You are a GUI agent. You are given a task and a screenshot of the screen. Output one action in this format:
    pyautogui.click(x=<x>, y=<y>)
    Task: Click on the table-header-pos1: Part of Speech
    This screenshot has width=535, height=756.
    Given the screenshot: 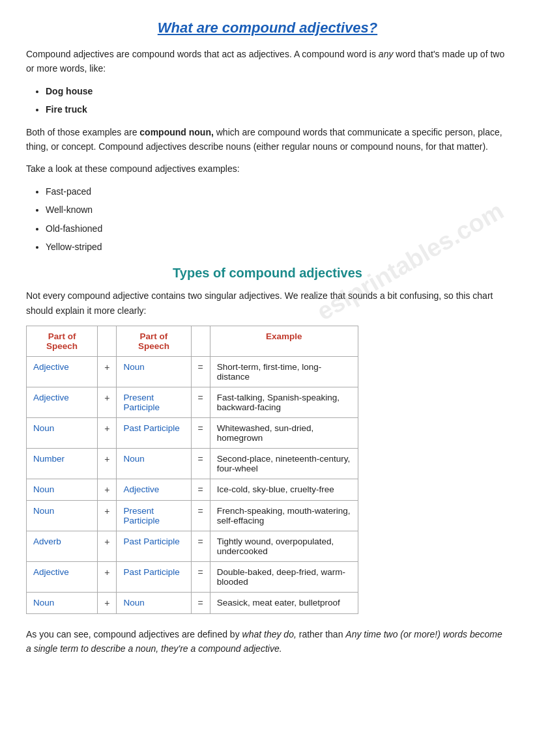 What is the action you would take?
    pyautogui.click(x=63, y=341)
    